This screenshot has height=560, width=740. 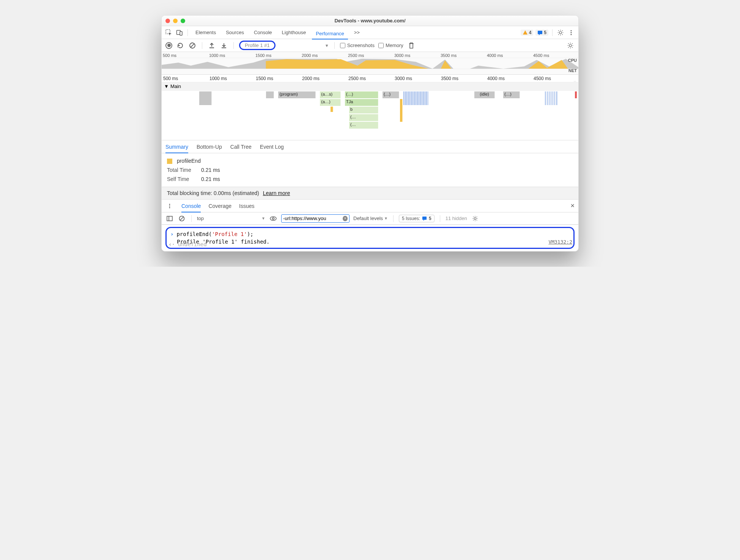 I want to click on profile-name: Profile 1 #1, so click(x=257, y=46).